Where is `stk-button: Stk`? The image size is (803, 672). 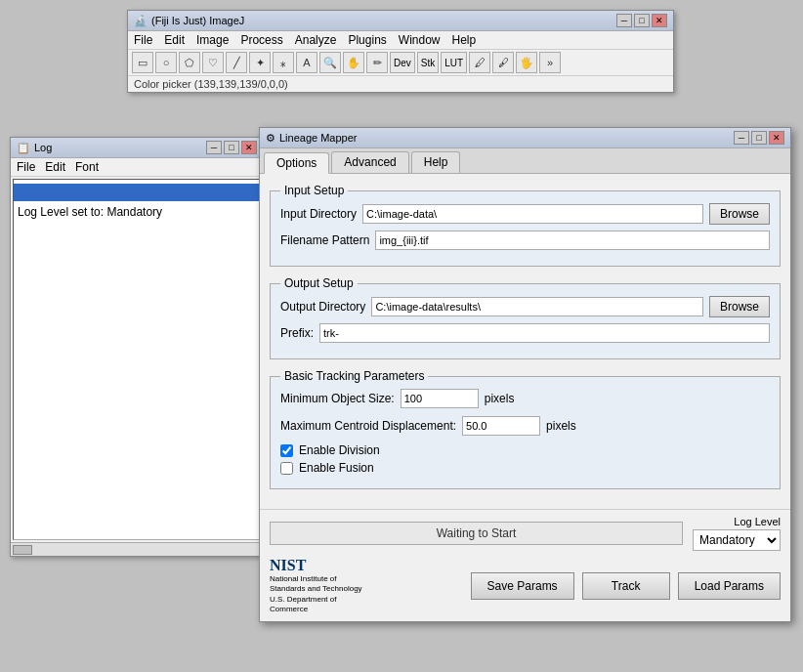
stk-button: Stk is located at coordinates (428, 63).